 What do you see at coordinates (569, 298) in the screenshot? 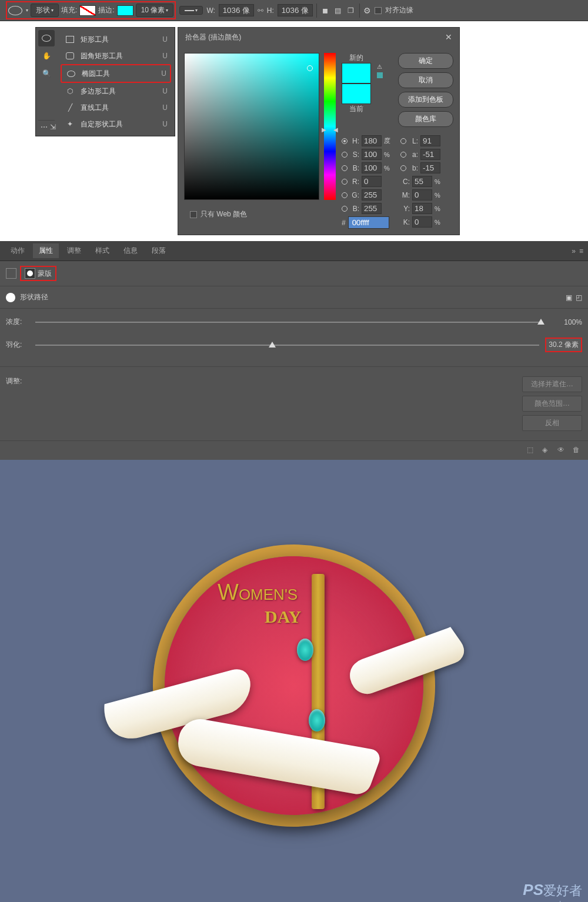
I see `layer-mask-icon: ▣` at bounding box center [569, 298].